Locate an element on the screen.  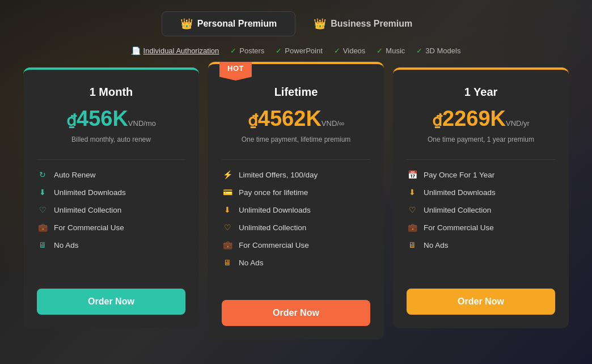
monthly-features: ↻ Auto Renew ⬇ Unlimited Downloads ♡ Unl… is located at coordinates (111, 223).